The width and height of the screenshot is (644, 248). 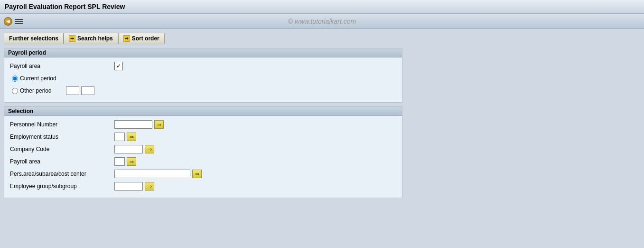 What do you see at coordinates (203, 78) in the screenshot?
I see `current-period-row: Current period` at bounding box center [203, 78].